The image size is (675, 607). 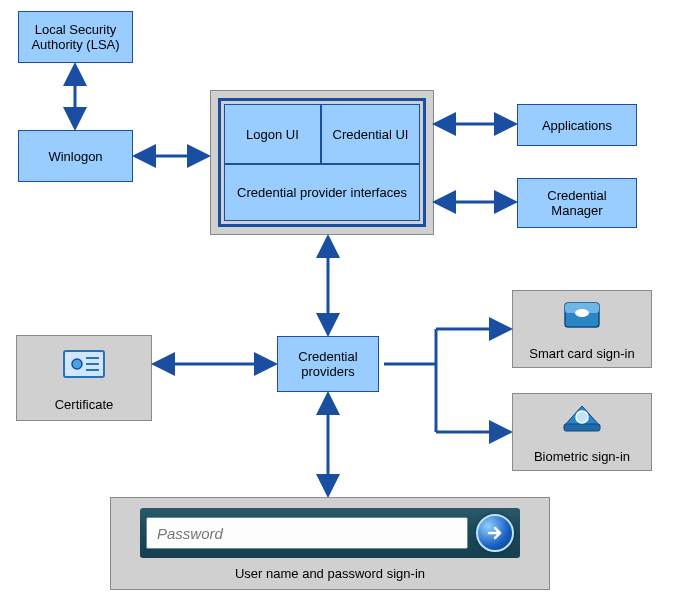 What do you see at coordinates (330, 533) in the screenshot?
I see `password-field-mock: Password` at bounding box center [330, 533].